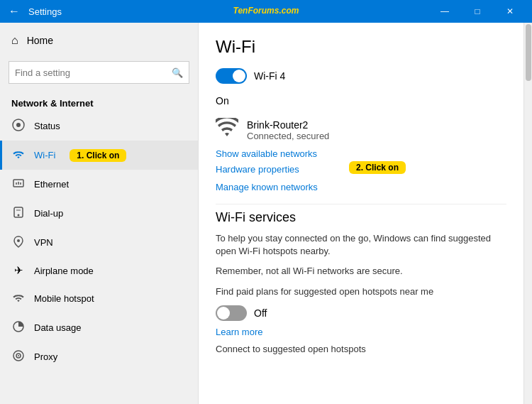  Describe the element at coordinates (267, 11) in the screenshot. I see `watermark: TenForums.com` at that location.